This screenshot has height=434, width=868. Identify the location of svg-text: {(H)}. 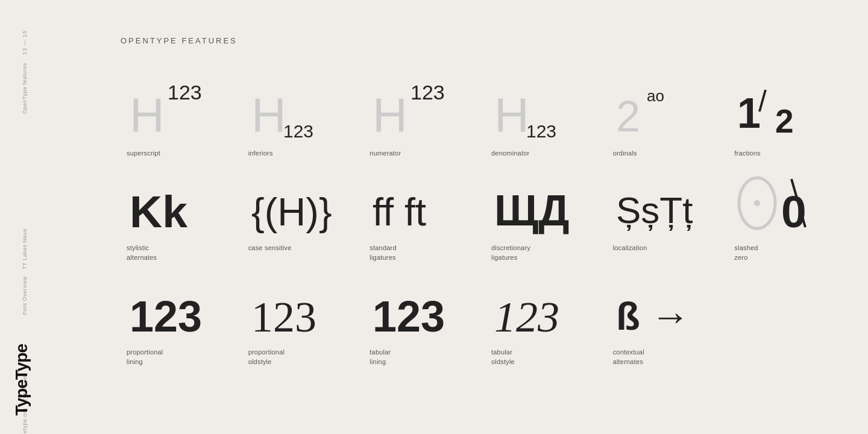
(292, 212).